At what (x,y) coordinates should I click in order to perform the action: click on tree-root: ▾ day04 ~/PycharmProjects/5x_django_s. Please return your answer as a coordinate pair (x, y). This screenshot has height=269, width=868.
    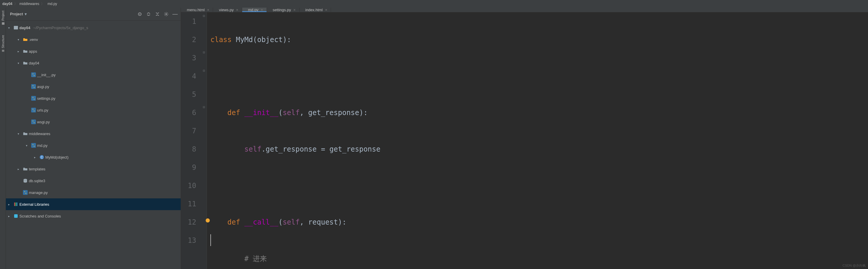
    Looking at the image, I should click on (93, 28).